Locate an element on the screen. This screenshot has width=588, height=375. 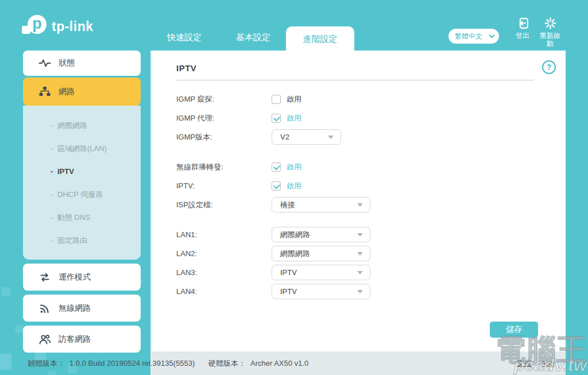
sidebar-subitem-static-routing: -固定路由 is located at coordinates (82, 241).